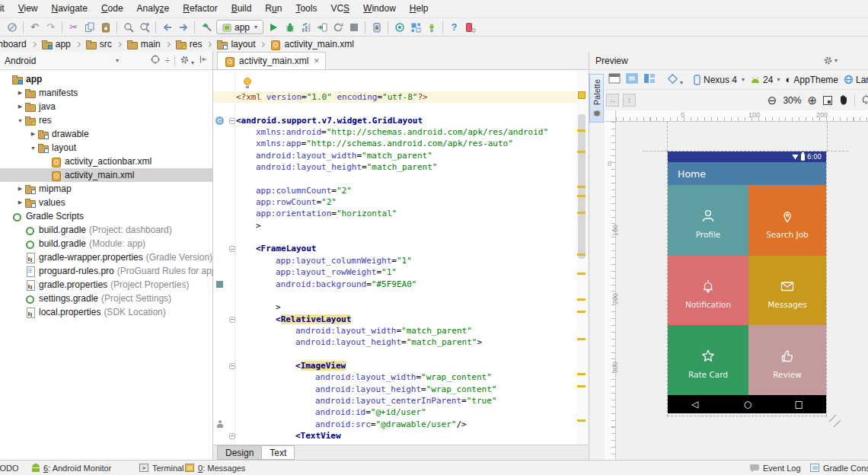 This screenshot has width=868, height=475. I want to click on tree-item-values: ▶values, so click(107, 202).